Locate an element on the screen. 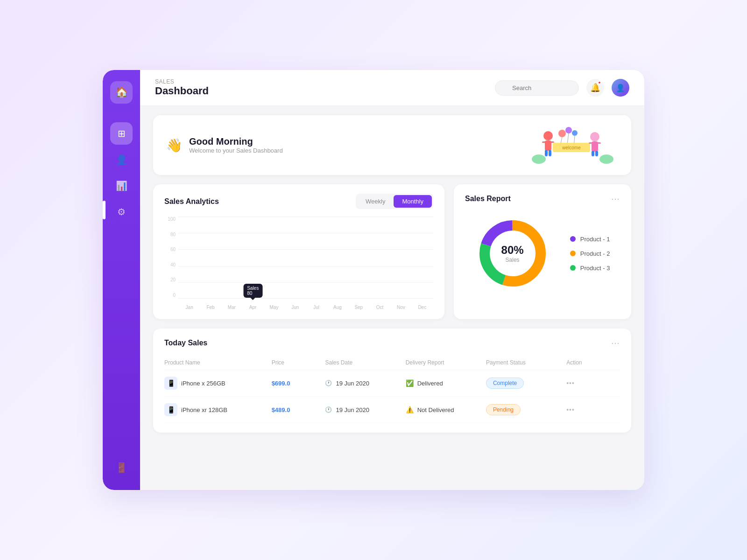  product-icon-1: 📱 is located at coordinates (171, 410).